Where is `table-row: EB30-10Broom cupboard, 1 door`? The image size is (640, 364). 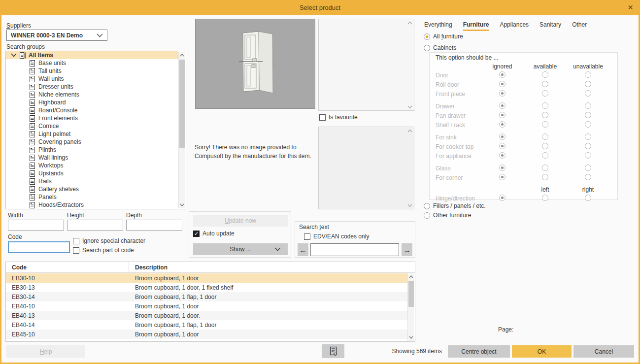 table-row: EB30-10Broom cupboard, 1 door is located at coordinates (207, 278).